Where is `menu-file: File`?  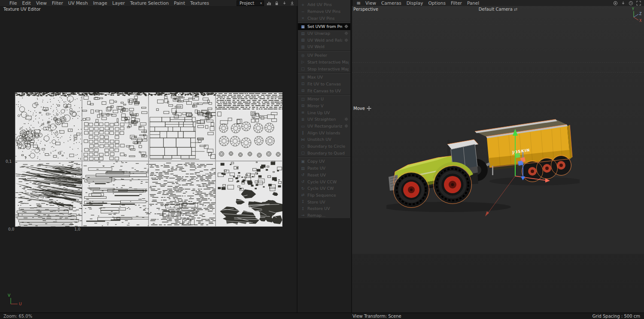 menu-file: File is located at coordinates (13, 3).